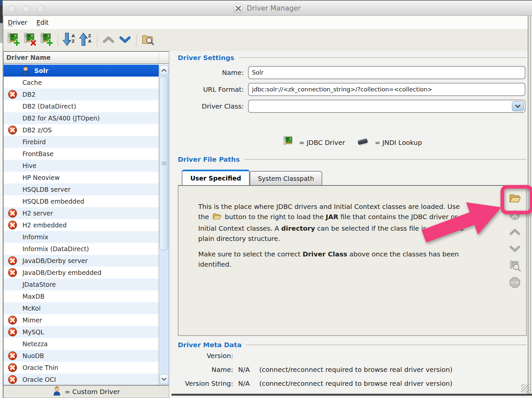 The width and height of the screenshot is (532, 398). I want to click on driver-list-item-hp-neoview: HP Neoview, so click(81, 178).